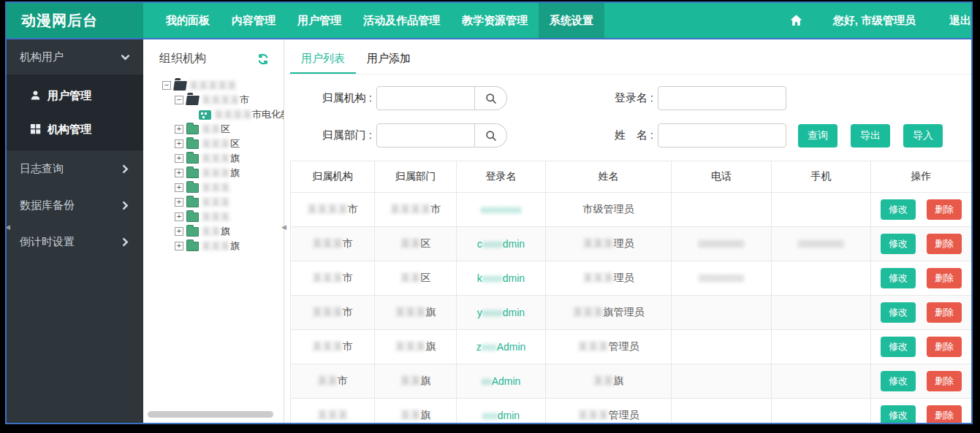 The height and width of the screenshot is (433, 980). I want to click on cell-login: cxxxxdmin, so click(501, 244).